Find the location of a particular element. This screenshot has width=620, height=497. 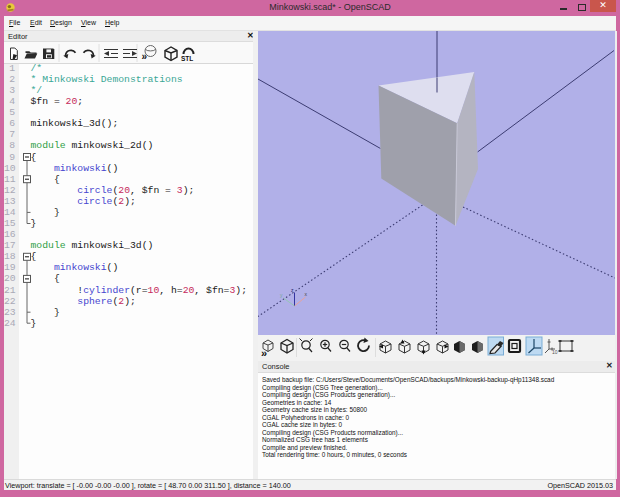

svg-text: 10 is located at coordinates (555, 352).